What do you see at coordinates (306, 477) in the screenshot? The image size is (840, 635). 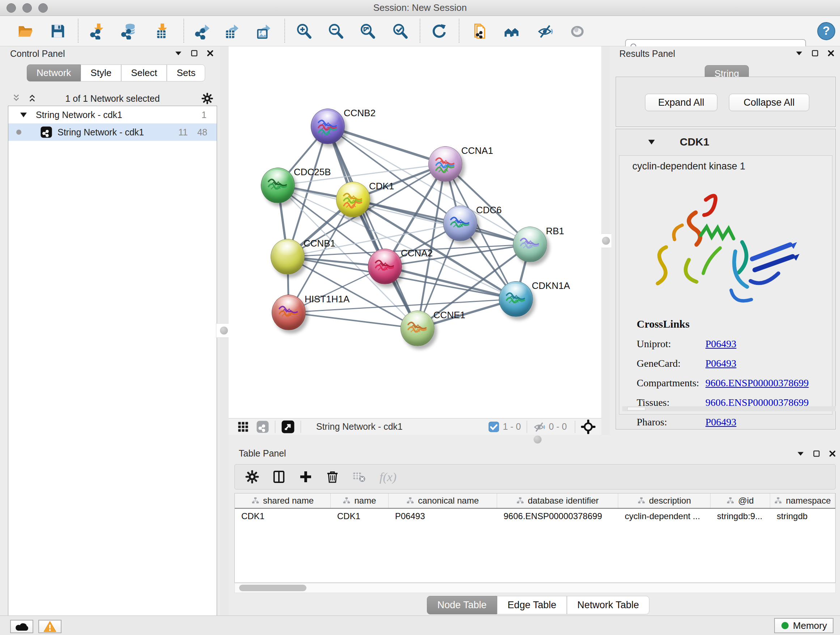 I see `add-column-icon` at bounding box center [306, 477].